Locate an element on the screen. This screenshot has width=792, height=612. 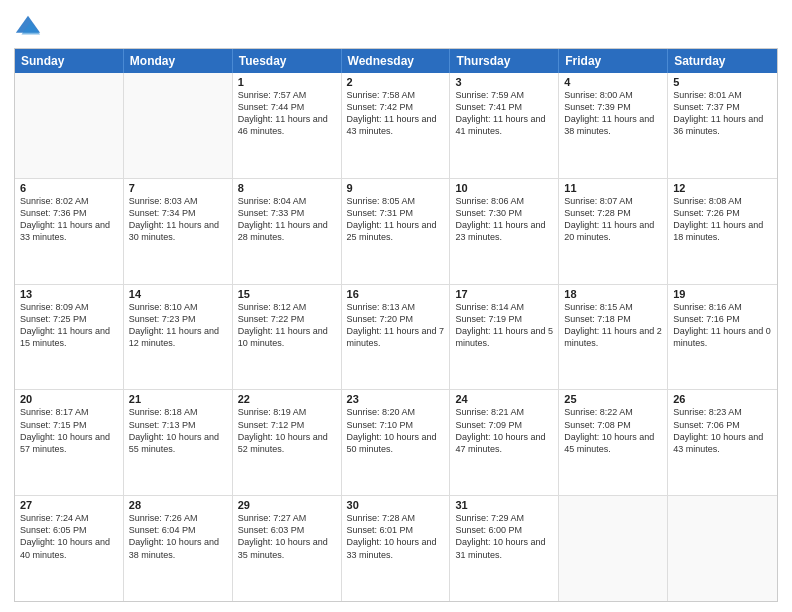
calendar-cell: 19Sunrise: 8:16 AM Sunset: 7:16 PM Dayli… is located at coordinates (722, 338).